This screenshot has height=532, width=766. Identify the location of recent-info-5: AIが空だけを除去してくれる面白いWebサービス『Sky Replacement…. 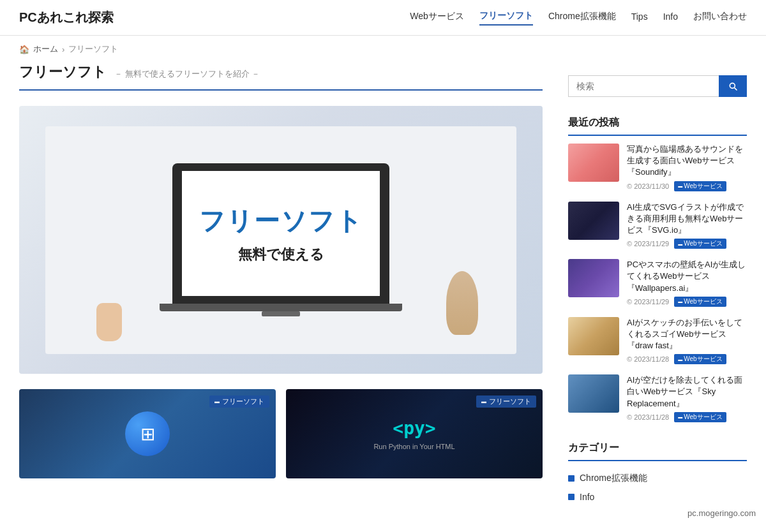
(687, 398).